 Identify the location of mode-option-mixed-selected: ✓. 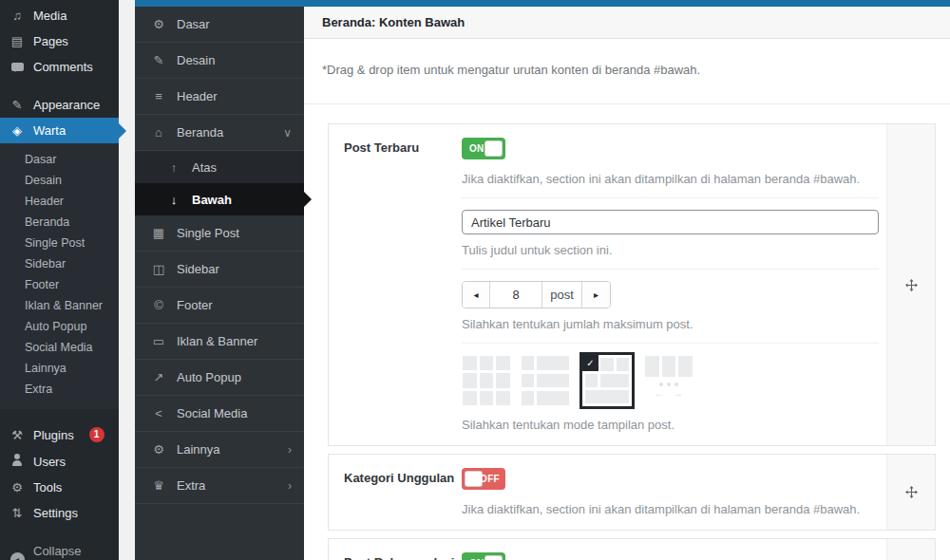
(607, 381).